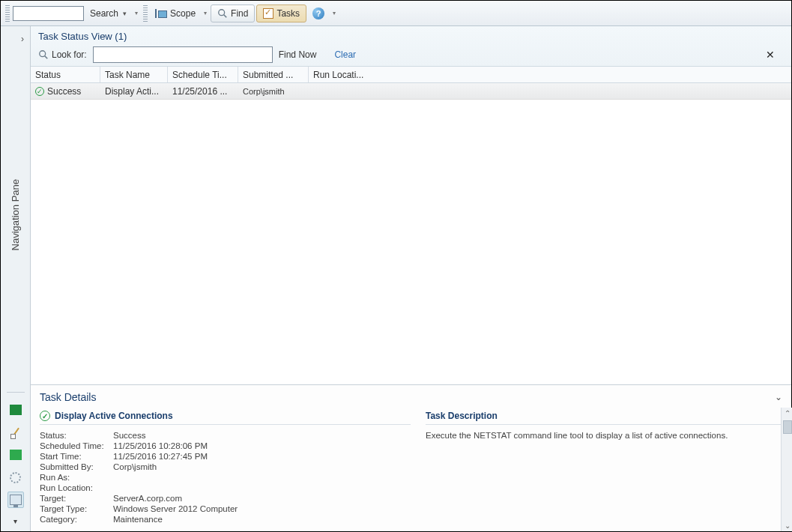 The image size is (792, 532). I want to click on cell-status-text: Success, so click(64, 91).